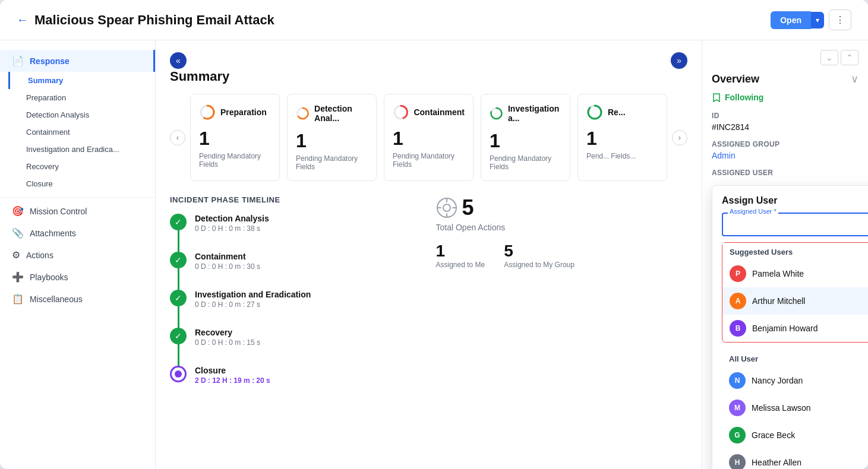  I want to click on phase-card-detection: Detection Anal... 1 Pending Mandatory Fi…, so click(332, 138).